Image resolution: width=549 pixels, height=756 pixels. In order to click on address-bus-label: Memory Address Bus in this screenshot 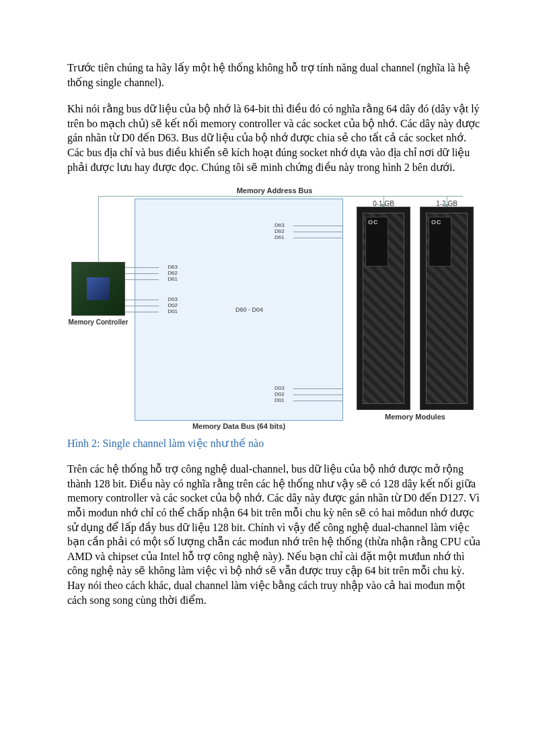, I will do `click(274, 191)`.